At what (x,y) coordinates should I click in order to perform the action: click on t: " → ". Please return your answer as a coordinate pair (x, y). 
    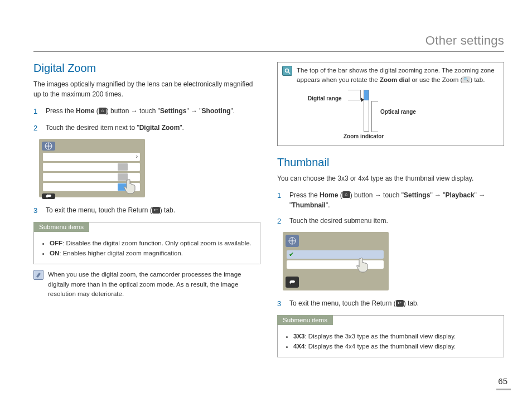
    Looking at the image, I should click on (194, 111).